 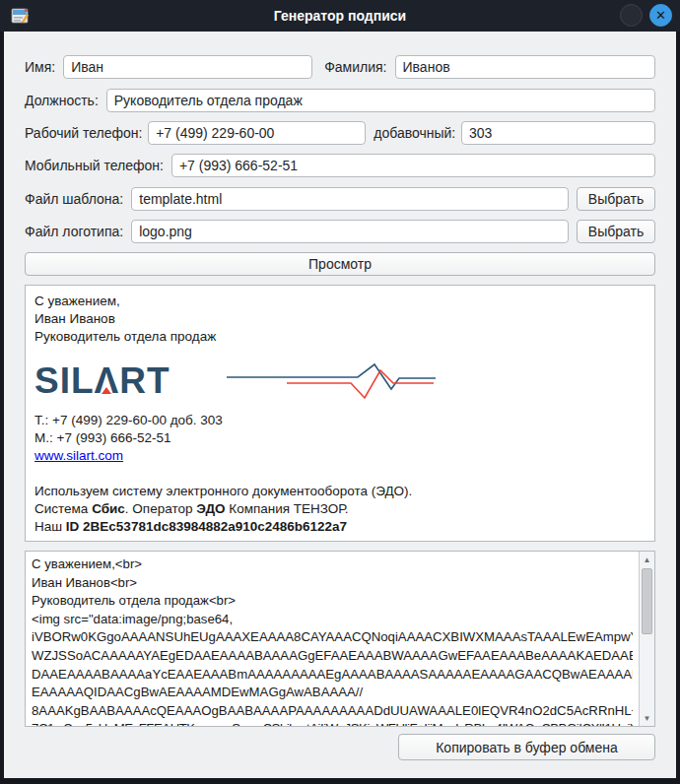 What do you see at coordinates (660, 16) in the screenshot?
I see `close-button: ✕` at bounding box center [660, 16].